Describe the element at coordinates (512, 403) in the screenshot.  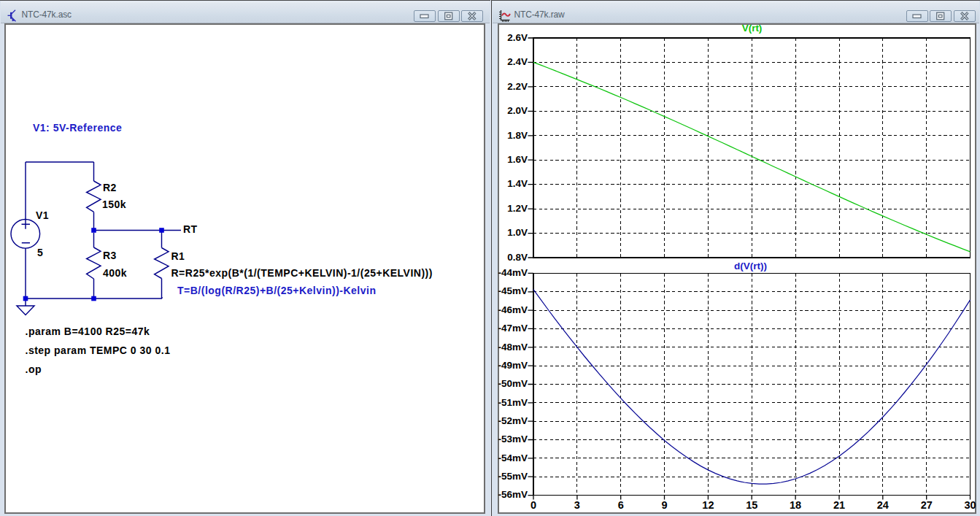
I see `svg-text: -51mV` at that location.